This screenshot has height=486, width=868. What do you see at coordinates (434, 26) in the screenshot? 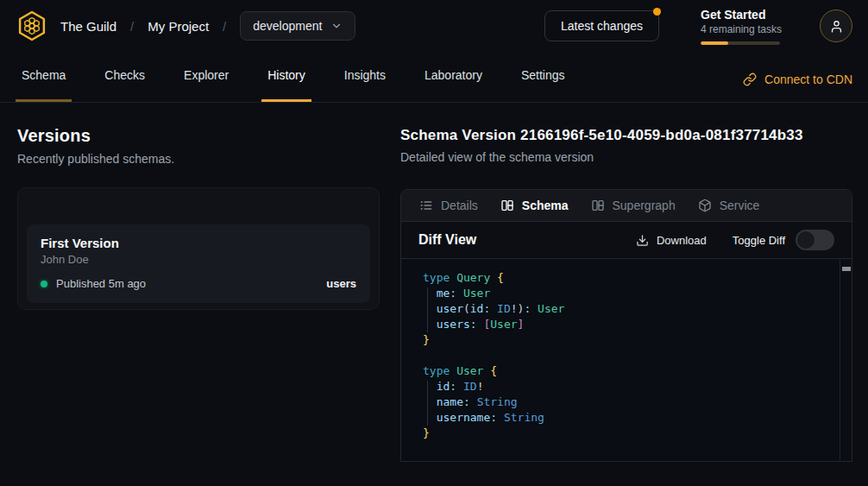
I see `top-header: The Guild / My Project / development Lat…` at bounding box center [434, 26].